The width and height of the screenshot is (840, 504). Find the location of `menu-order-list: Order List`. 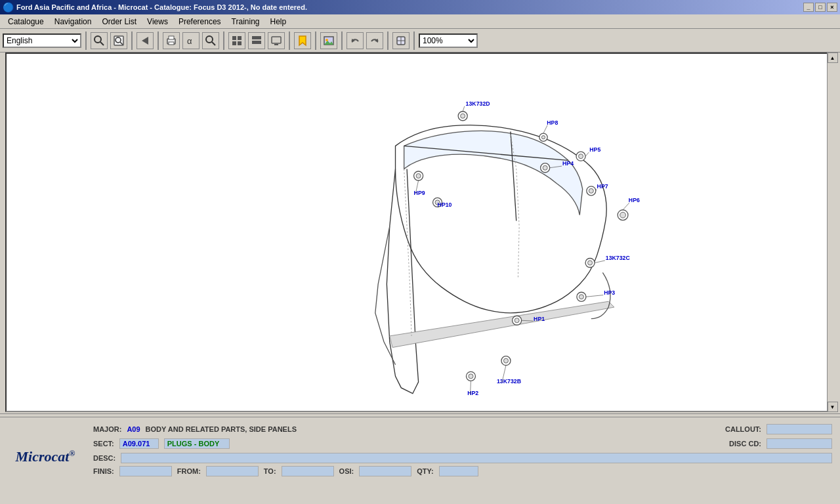

menu-order-list: Order List is located at coordinates (119, 22).